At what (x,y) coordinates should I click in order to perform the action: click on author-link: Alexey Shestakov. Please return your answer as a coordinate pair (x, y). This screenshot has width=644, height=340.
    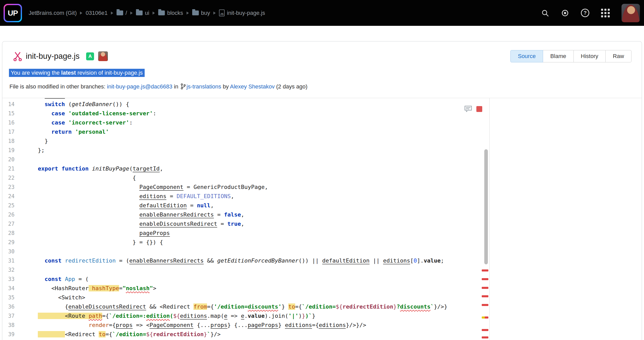
    Looking at the image, I should click on (252, 86).